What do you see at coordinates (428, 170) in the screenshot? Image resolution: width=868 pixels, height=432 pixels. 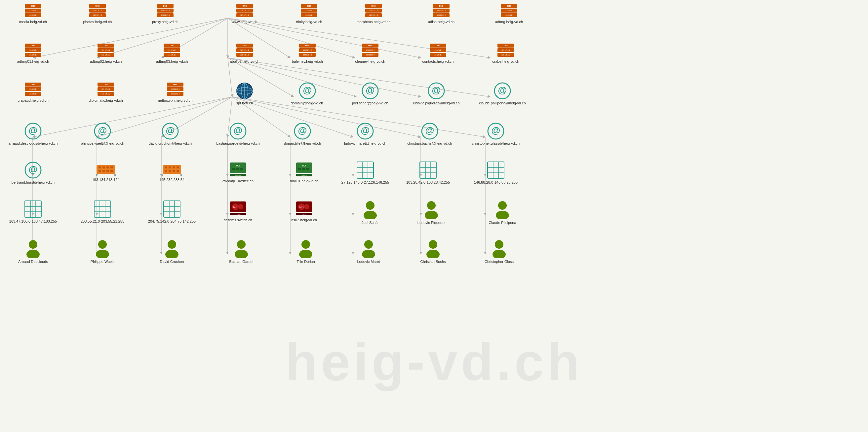 I see `iprange-icon` at bounding box center [428, 170].